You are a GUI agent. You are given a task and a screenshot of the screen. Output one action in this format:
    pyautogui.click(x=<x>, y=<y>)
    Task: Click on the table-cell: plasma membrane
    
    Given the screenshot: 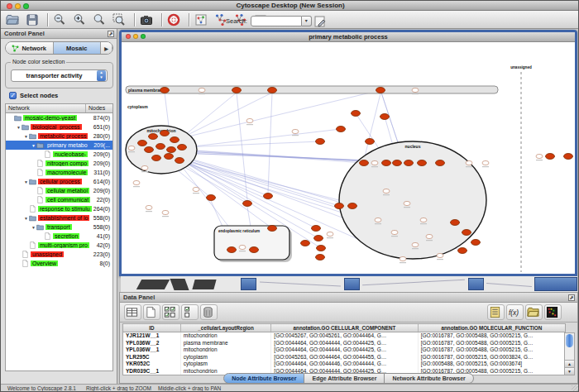 What is the action you would take?
    pyautogui.click(x=227, y=344)
    